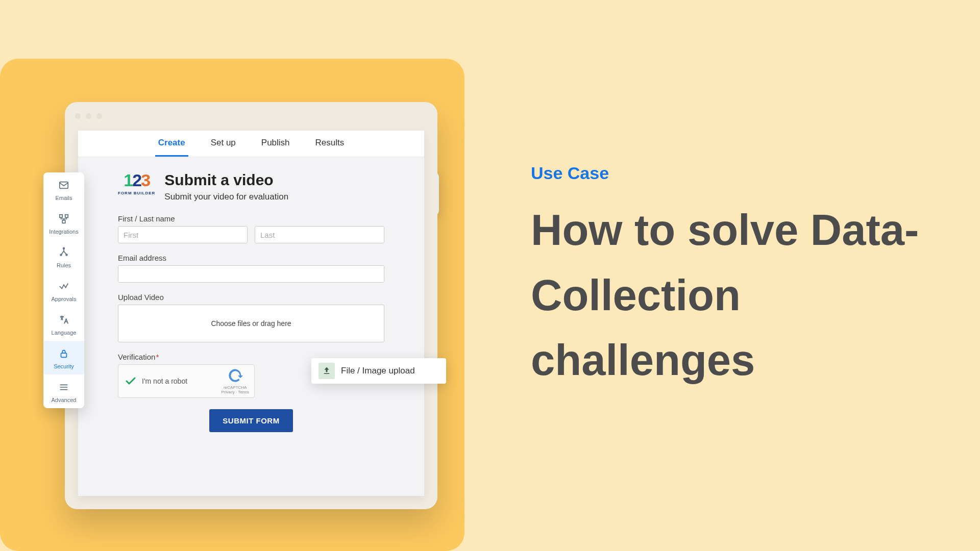 This screenshot has width=980, height=551. What do you see at coordinates (251, 297) in the screenshot?
I see `upload-label: Upload Video` at bounding box center [251, 297].